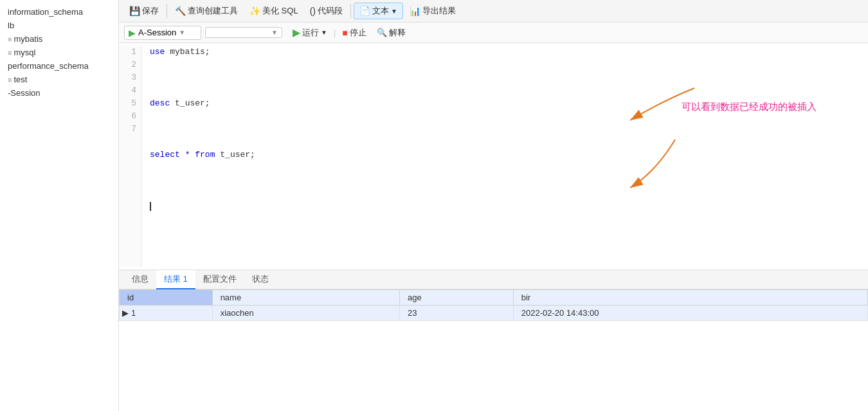 The width and height of the screenshot is (868, 411). I want to click on run-icon: ▶, so click(296, 32).